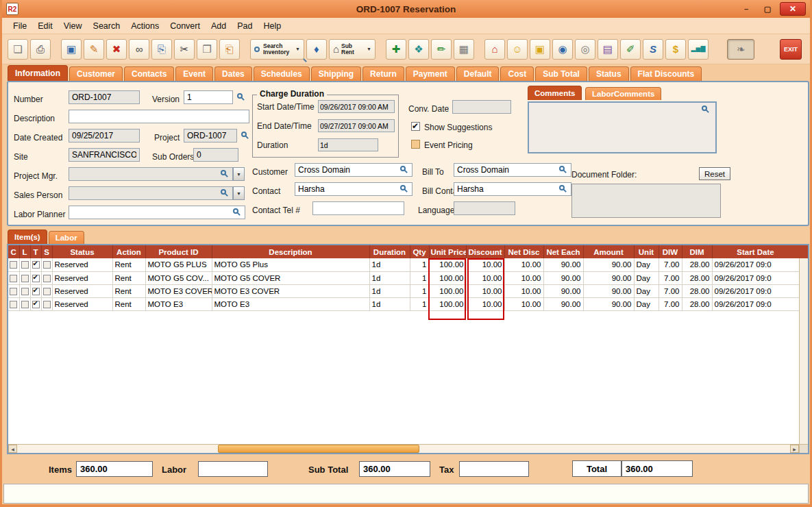 This screenshot has width=812, height=507. Describe the element at coordinates (441, 49) in the screenshot. I see `edit-note-button: ✏` at that location.